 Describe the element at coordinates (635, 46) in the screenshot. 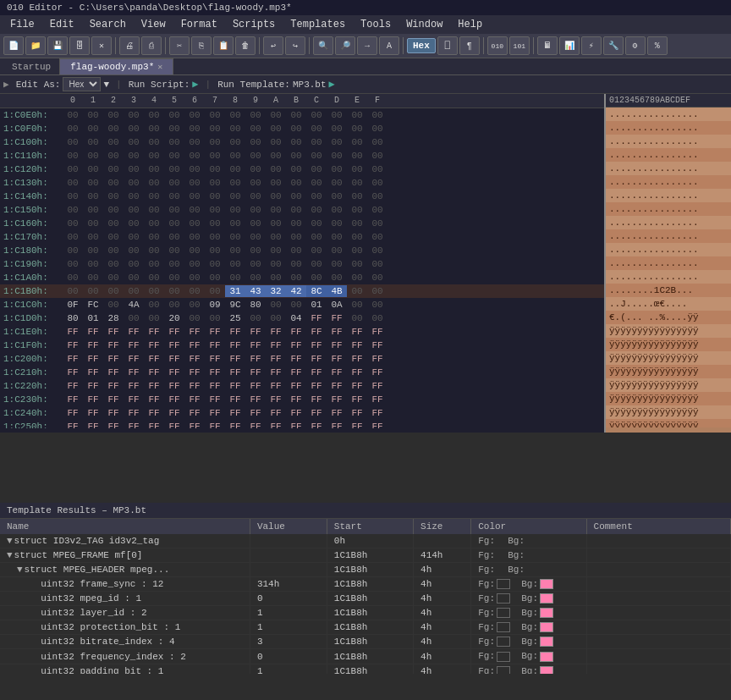

I see `misc3-btn: ⚙` at that location.